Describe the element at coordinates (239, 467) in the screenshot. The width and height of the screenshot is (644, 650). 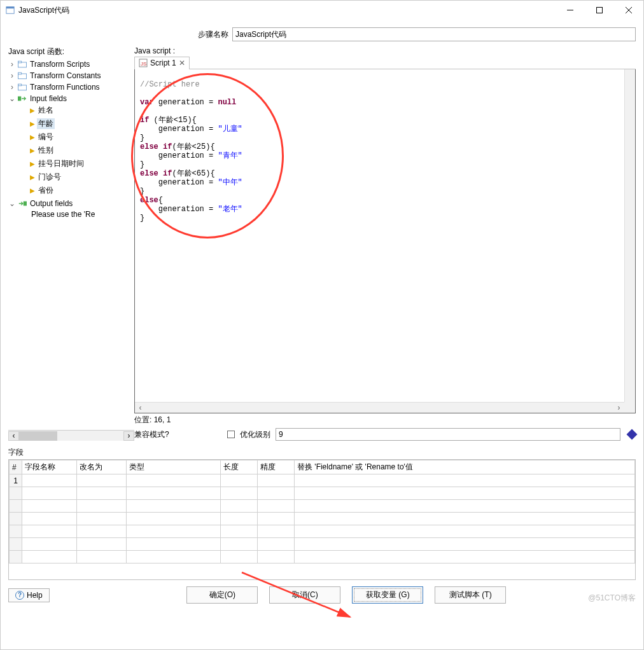
I see `col-length: 长度` at that location.